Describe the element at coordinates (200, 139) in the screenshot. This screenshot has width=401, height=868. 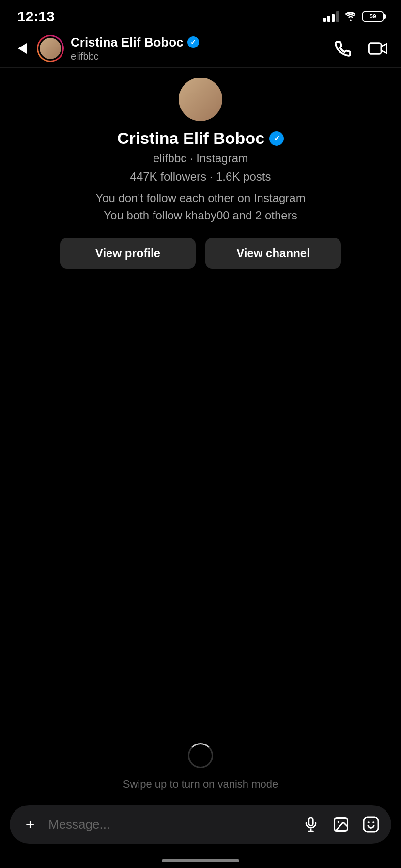
I see `profile-name-row: Cristina Elif Boboc ✓` at that location.